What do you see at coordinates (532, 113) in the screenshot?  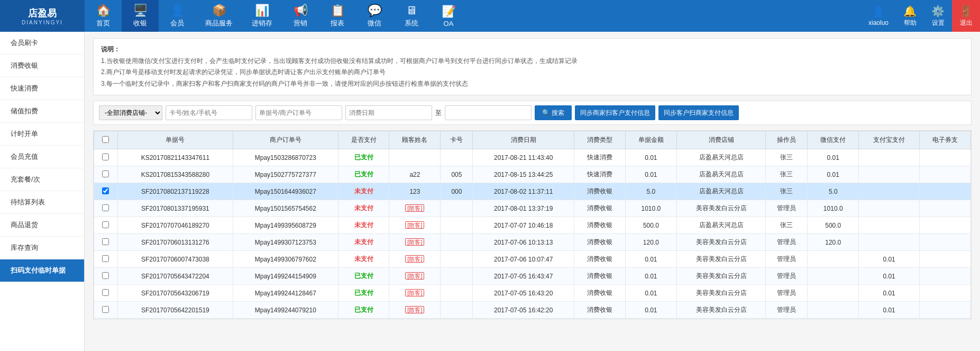 I see `filter-bar: -全部消费店铺- 至 🔍 搜索 同步商家扫客户支付信息 同步客户扫商家支付信息` at bounding box center [532, 113].